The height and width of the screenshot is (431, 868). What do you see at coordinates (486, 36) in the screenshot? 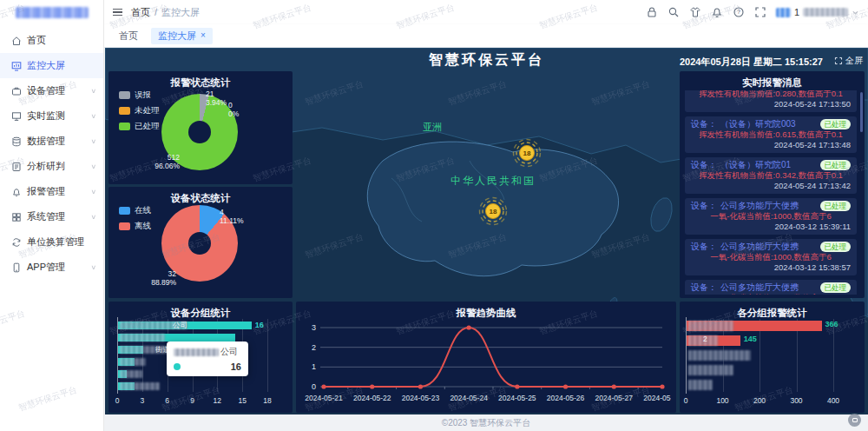
I see `tabs-bar: 首页监控大屏×` at bounding box center [486, 36].